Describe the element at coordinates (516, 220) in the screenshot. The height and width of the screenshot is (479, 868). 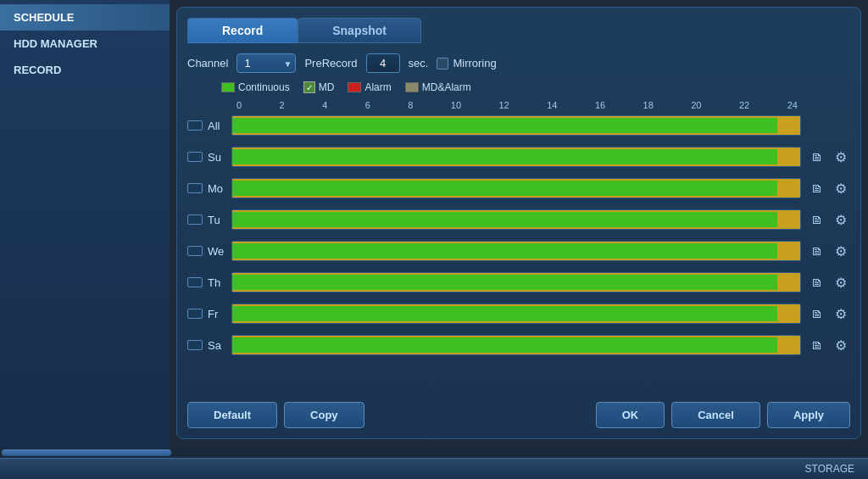
I see `timeline-tu` at that location.